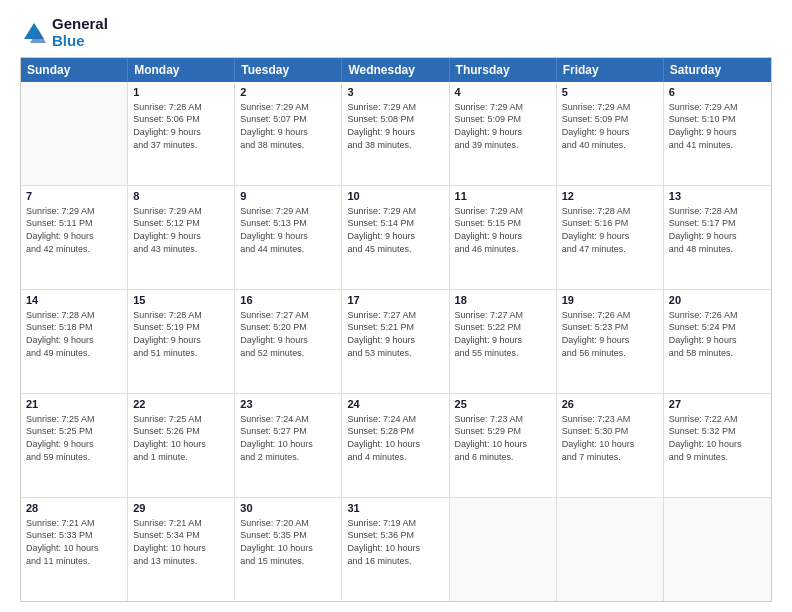 This screenshot has width=792, height=612. I want to click on cell-info-text: Sunrise: 7:23 AM Sunset: 5:29 PM Dayligh…, so click(503, 438).